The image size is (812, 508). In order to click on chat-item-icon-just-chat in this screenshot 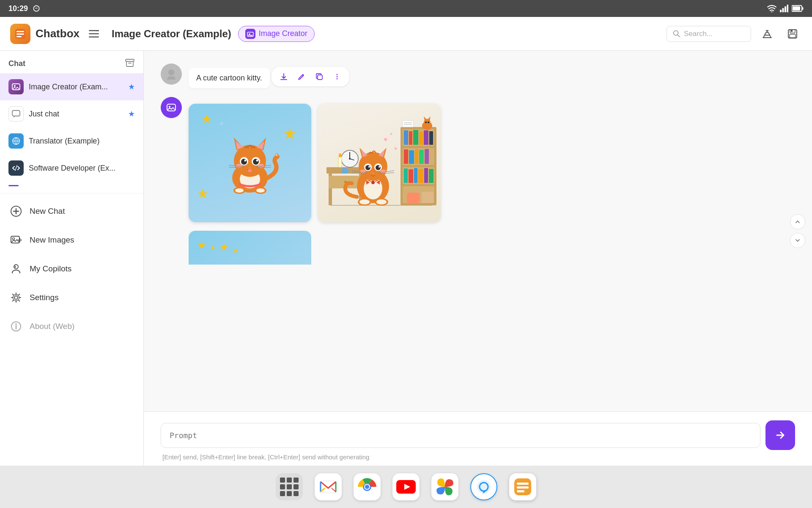, I will do `click(16, 114)`.